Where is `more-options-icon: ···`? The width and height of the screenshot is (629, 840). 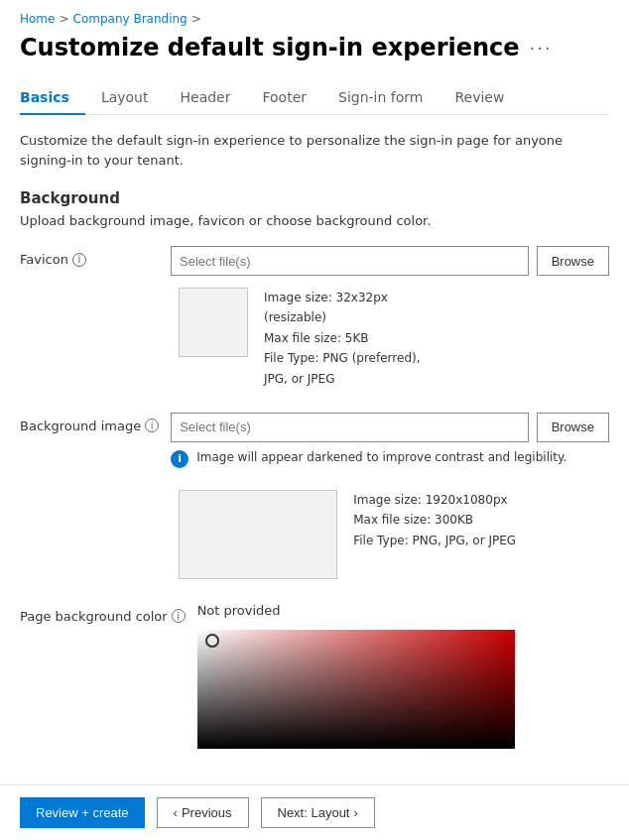 more-options-icon: ··· is located at coordinates (542, 48).